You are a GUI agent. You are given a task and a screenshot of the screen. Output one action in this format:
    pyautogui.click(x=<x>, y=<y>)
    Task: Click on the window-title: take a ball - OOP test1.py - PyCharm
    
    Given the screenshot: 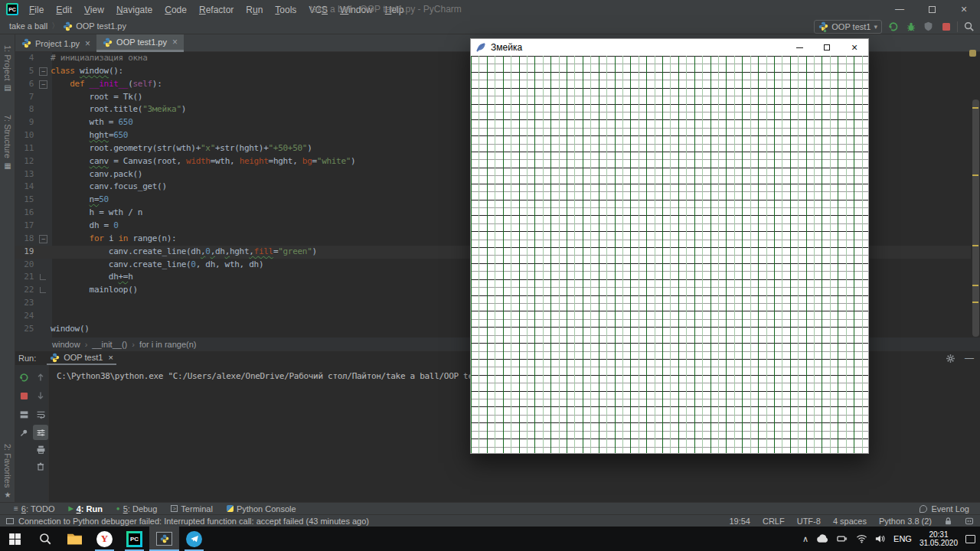 What is the action you would take?
    pyautogui.click(x=386, y=9)
    